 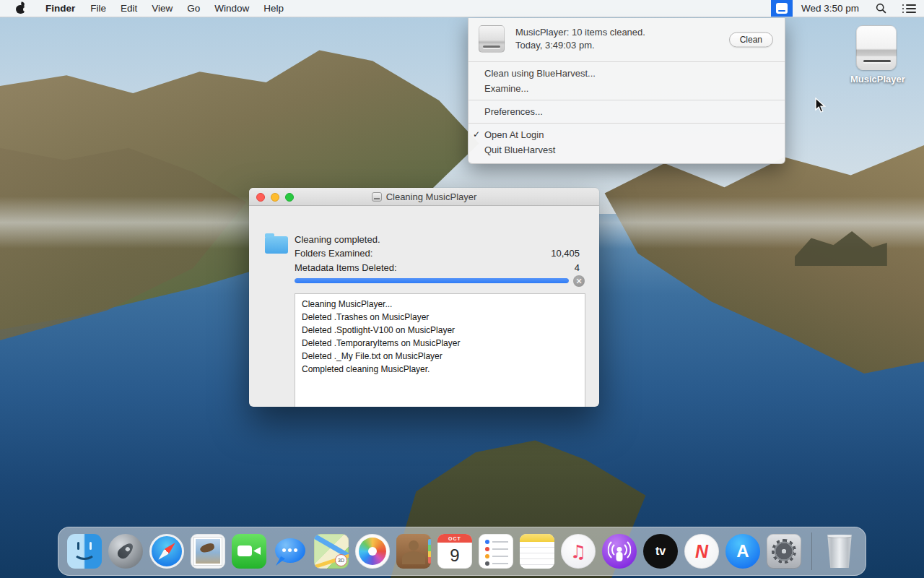 I want to click on dock-icon-system-preferences, so click(x=784, y=551).